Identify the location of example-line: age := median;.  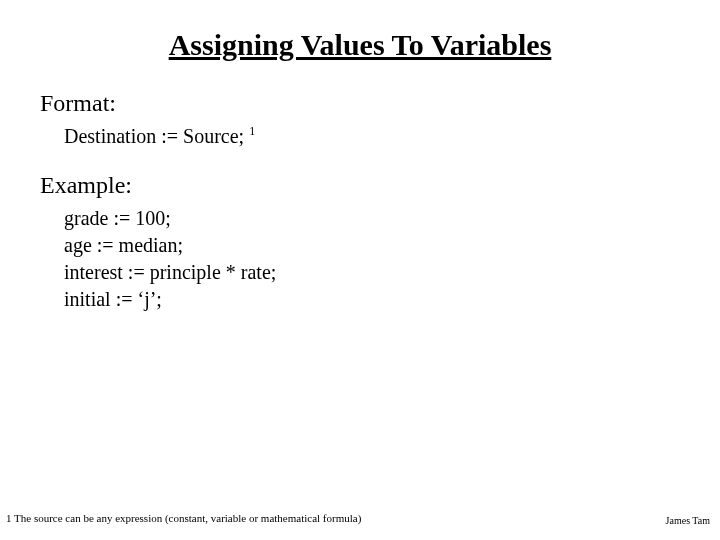
(372, 246).